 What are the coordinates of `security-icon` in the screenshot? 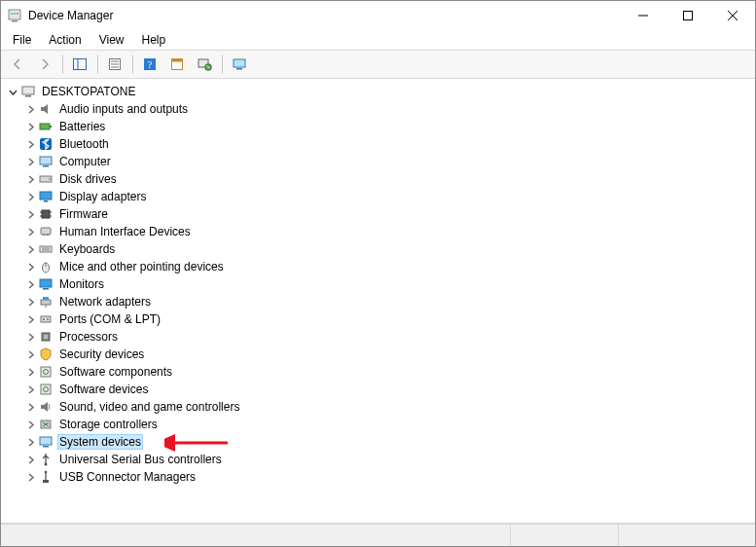 It's located at (46, 354).